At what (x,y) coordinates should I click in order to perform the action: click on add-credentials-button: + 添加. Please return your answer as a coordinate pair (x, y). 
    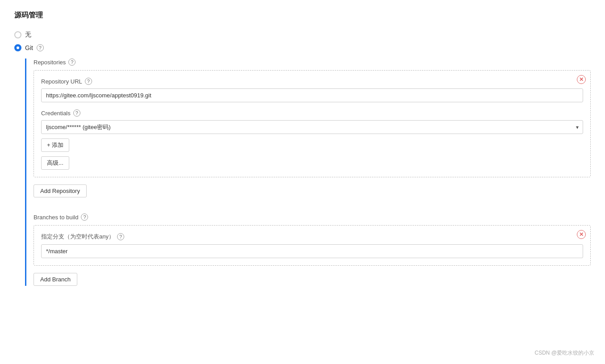
    Looking at the image, I should click on (55, 145).